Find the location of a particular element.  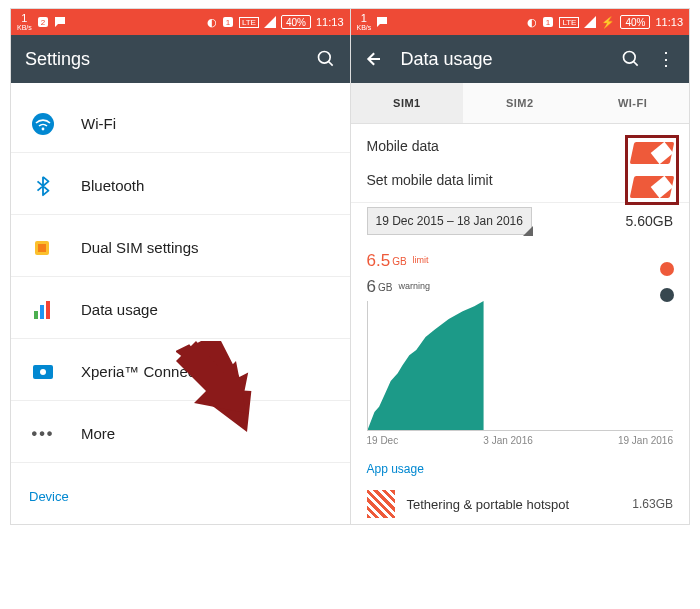

xperia-icon is located at coordinates (43, 372).